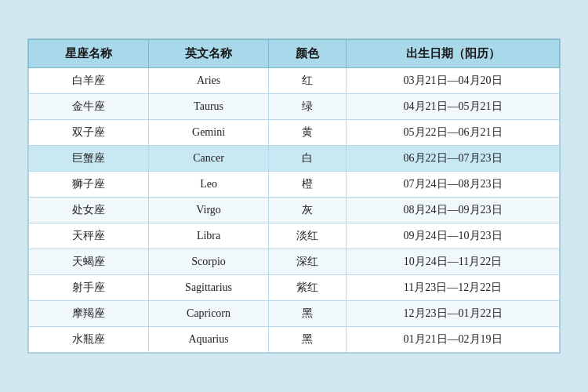  What do you see at coordinates (209, 237) in the screenshot?
I see `cell-english-name: Libra` at bounding box center [209, 237].